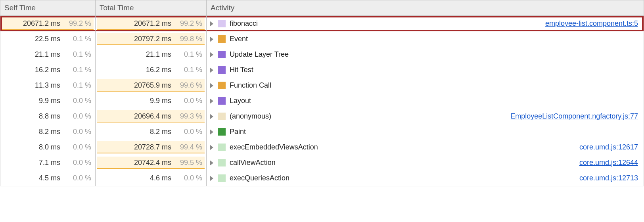 The height and width of the screenshot is (222, 644). I want to click on total-time-cell: 20671.2 ms99.2 %, so click(151, 24).